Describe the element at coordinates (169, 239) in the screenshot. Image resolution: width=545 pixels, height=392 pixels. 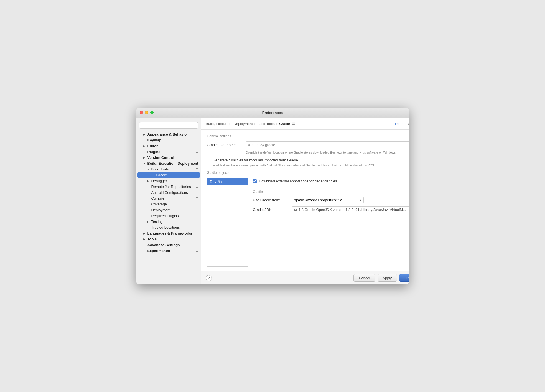
I see `sidebar-item-tools: ▶ Tools` at that location.